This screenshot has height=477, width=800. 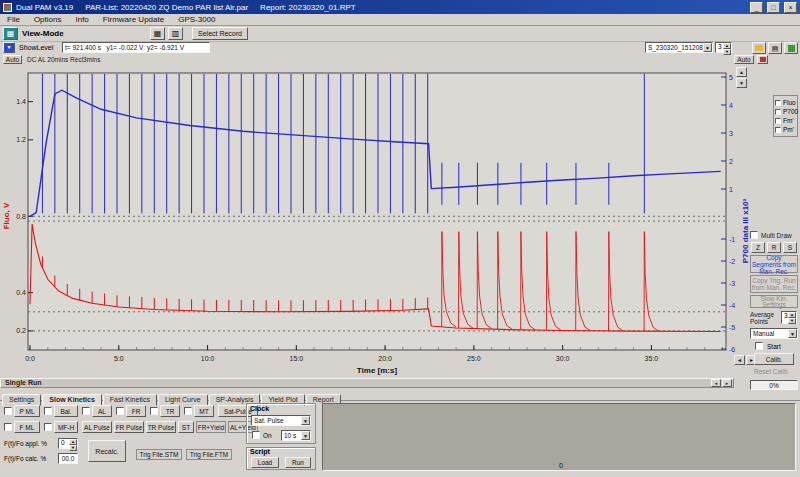 I want to click on copy-trig-run-button: Copy Trig. Run from Man. Rec., so click(x=774, y=284).